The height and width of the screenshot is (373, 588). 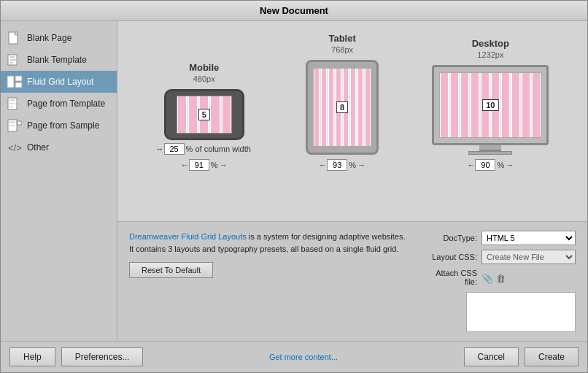 What do you see at coordinates (57, 60) in the screenshot?
I see `sidebar-item-label: Blank Template` at bounding box center [57, 60].